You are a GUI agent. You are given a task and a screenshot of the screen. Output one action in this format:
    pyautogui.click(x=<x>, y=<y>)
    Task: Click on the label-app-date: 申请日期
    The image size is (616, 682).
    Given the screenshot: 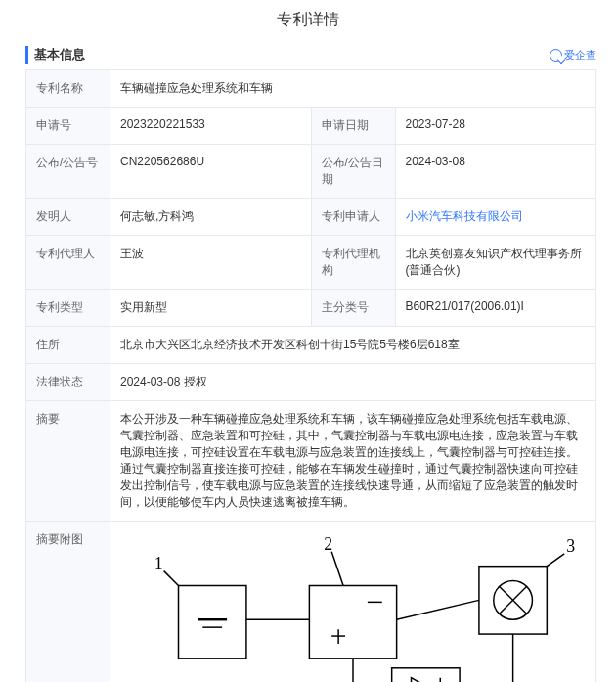 What is the action you would take?
    pyautogui.click(x=353, y=126)
    